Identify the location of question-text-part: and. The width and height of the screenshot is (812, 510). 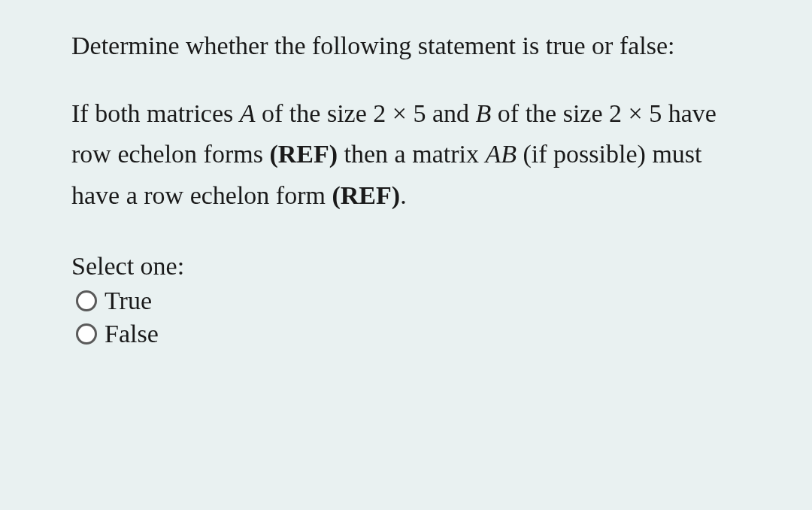
(450, 113).